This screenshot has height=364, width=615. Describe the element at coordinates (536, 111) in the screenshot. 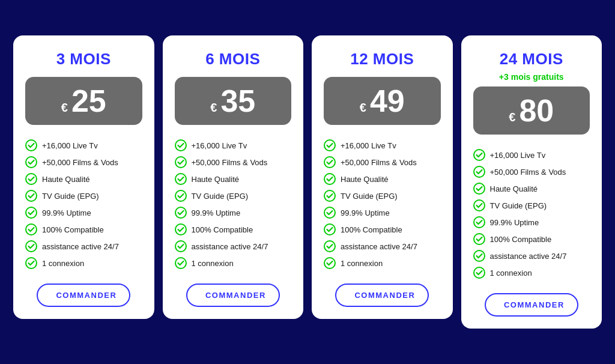

I see `price-amount: 80` at that location.